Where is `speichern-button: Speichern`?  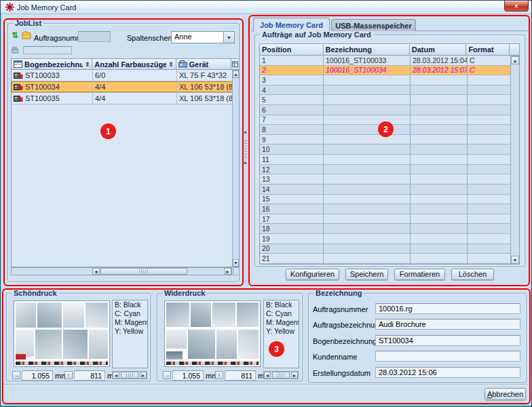
speichern-button: Speichern is located at coordinates (366, 274).